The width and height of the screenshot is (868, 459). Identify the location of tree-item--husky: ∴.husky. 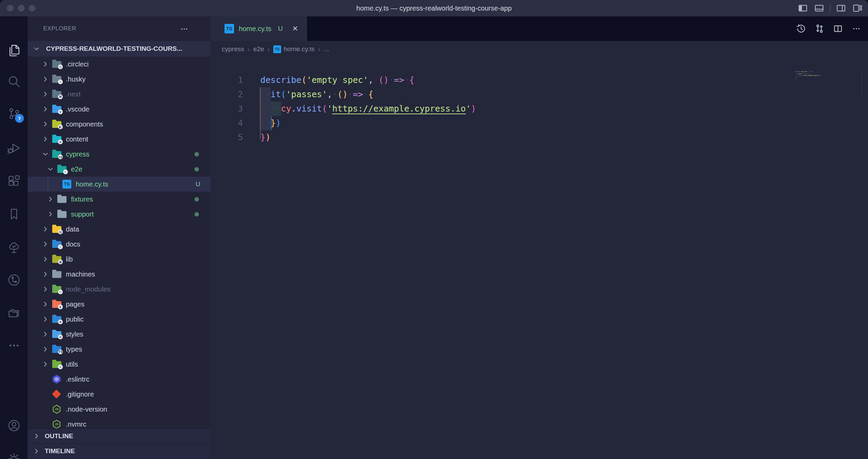
(119, 79).